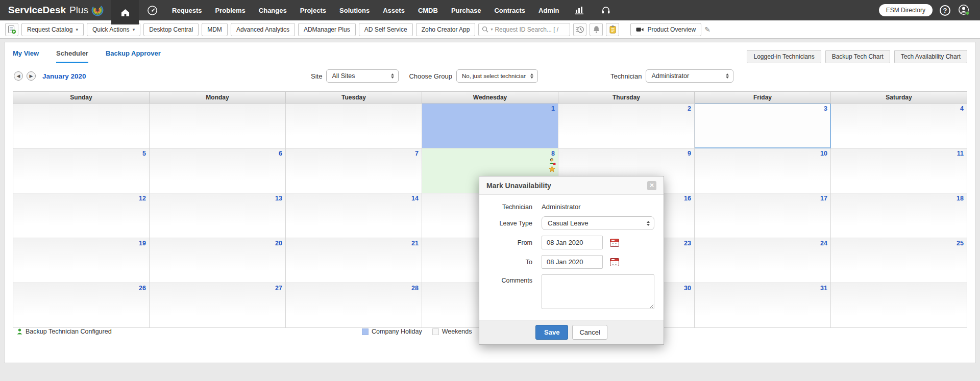  What do you see at coordinates (354, 171) in the screenshot?
I see `calendar-cell-7: 7` at bounding box center [354, 171].